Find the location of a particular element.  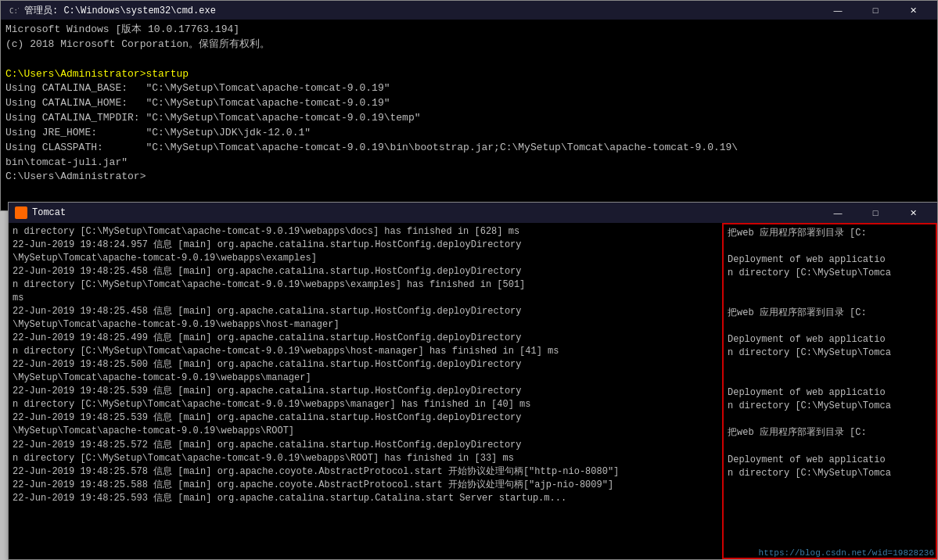

tomcat-left-line-11: \MySetup\Tomcat\apache-tomcat-9.0.19\web… is located at coordinates (365, 379).